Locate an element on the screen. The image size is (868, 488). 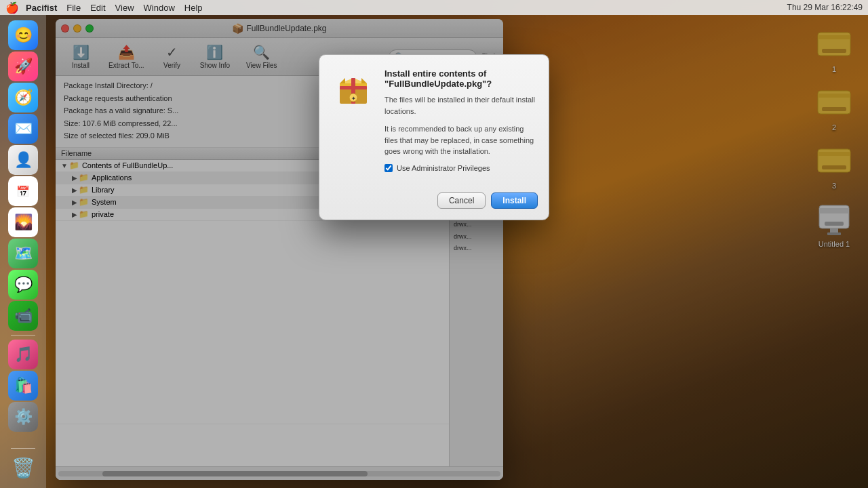
install-button-modal: Install is located at coordinates (514, 201).